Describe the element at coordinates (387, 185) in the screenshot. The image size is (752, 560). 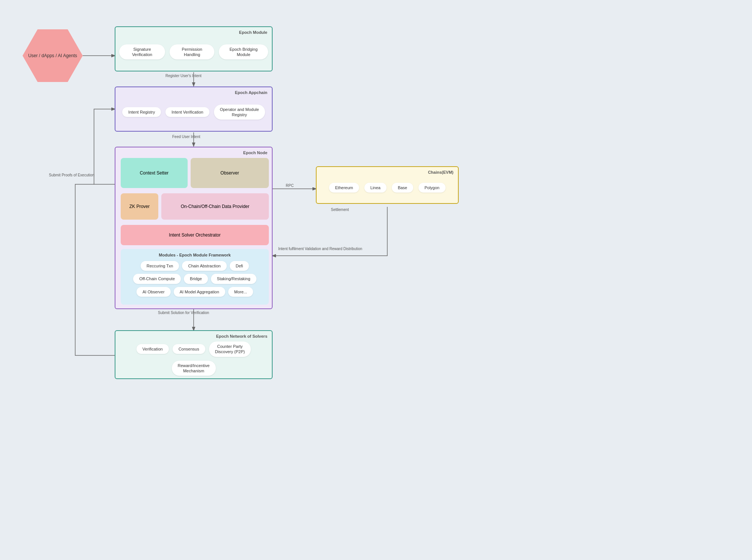
I see `chains-evm-box: Chains(EVM) Ethereum Linea Base Polygon` at that location.